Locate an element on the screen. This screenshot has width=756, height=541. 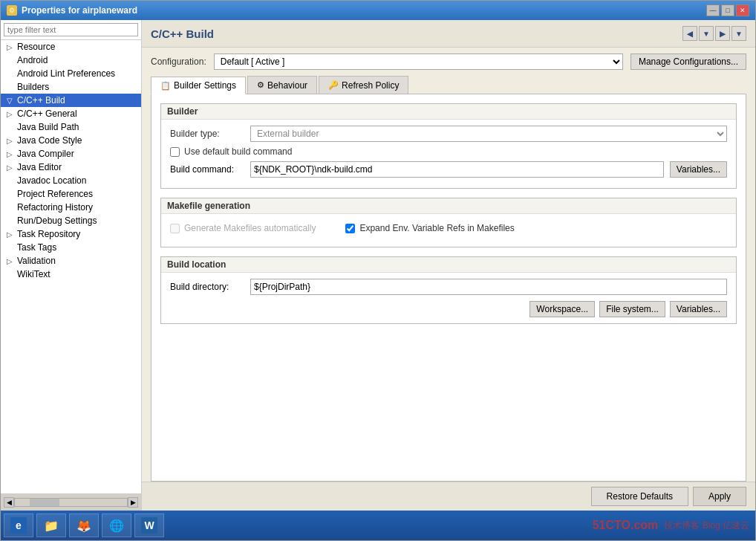
nav-dropdown-button: ▼ is located at coordinates (706, 33).